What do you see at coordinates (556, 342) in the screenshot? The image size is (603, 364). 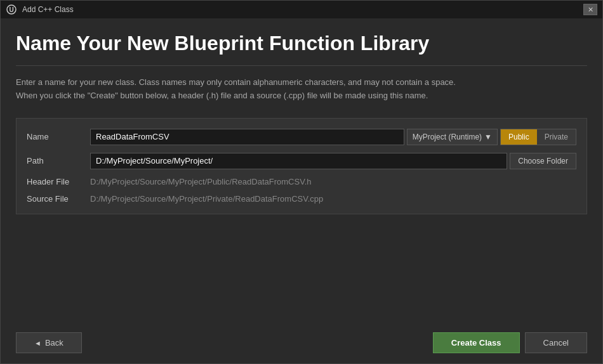 I see `cancel-button: Cancel` at bounding box center [556, 342].